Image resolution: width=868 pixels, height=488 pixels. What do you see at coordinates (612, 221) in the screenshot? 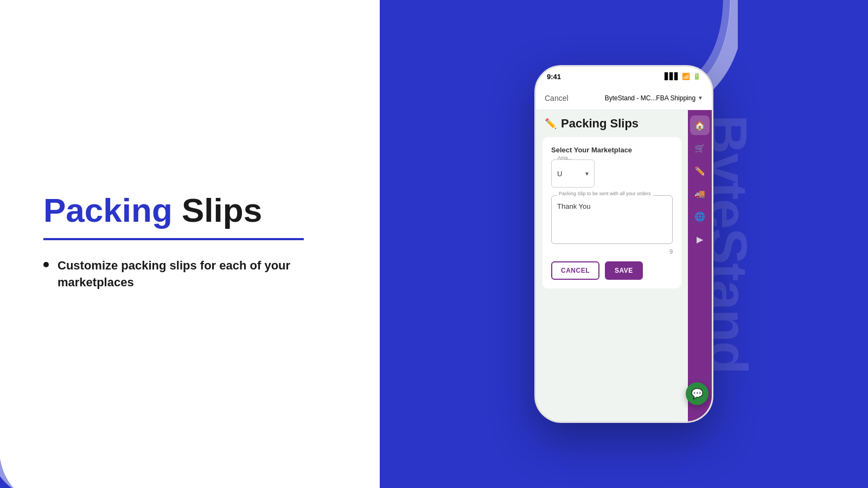
I see `packing-slip-textarea-wrapper: Packing Slip to be sent with all your or…` at bounding box center [612, 221].